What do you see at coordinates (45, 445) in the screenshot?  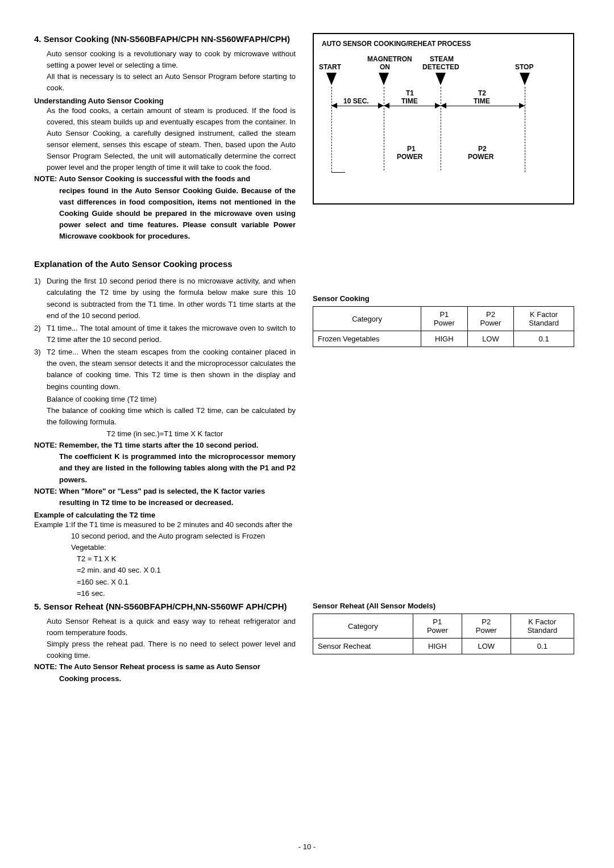 I see `note2-label: NOTE:` at bounding box center [45, 445].